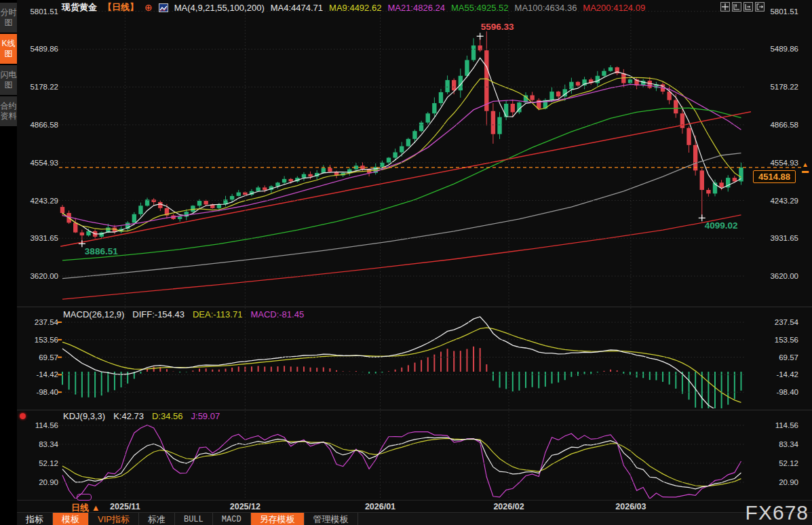  I want to click on date-axis-row: 日线 ▲ 2025/112025/122026/012026/022026/03, so click(414, 506).